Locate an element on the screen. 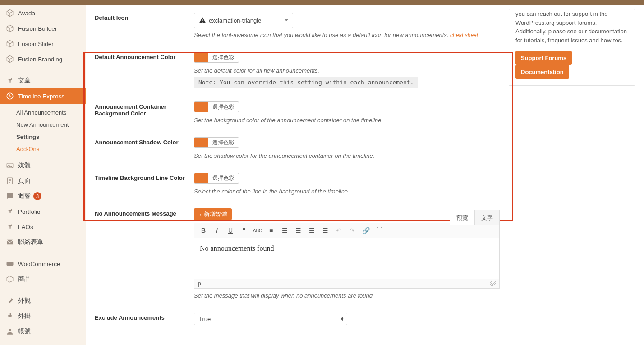 Image resolution: width=644 pixels, height=345 pixels. setting-help: Set the default color for all new announ… is located at coordinates (347, 70).